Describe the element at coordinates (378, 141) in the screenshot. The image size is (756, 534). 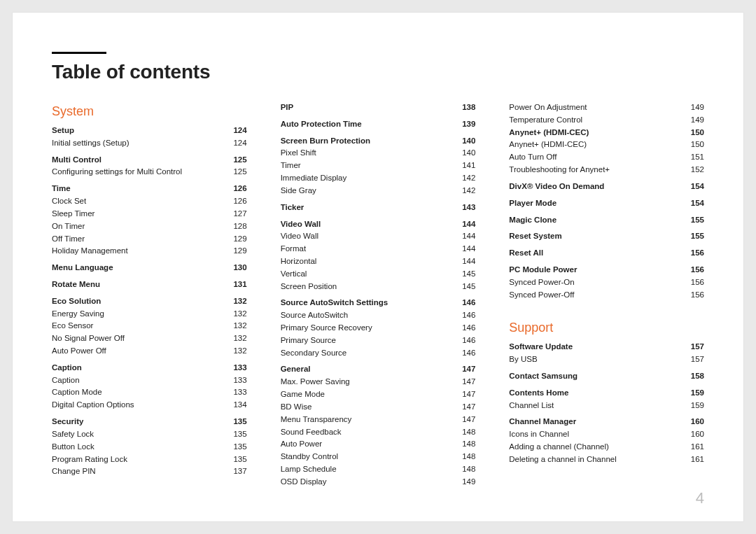
I see `toc-row: Screen Burn Protection140` at that location.